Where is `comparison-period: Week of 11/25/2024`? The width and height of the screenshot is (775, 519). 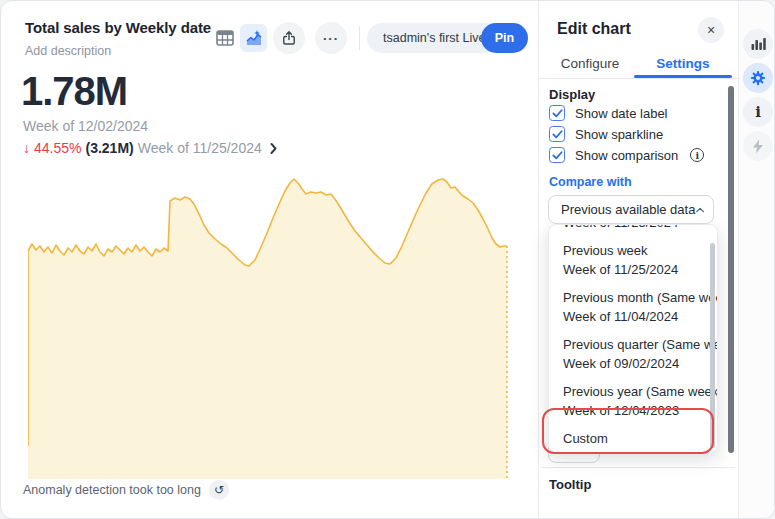
comparison-period: Week of 11/25/2024 is located at coordinates (200, 148).